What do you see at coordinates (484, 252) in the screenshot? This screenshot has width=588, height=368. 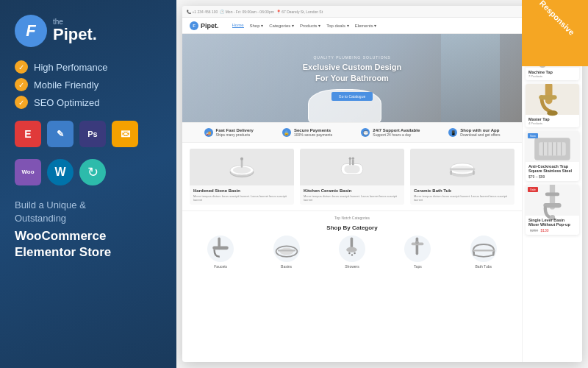 I see `category-bathtubs: Bath Tubs` at bounding box center [484, 252].